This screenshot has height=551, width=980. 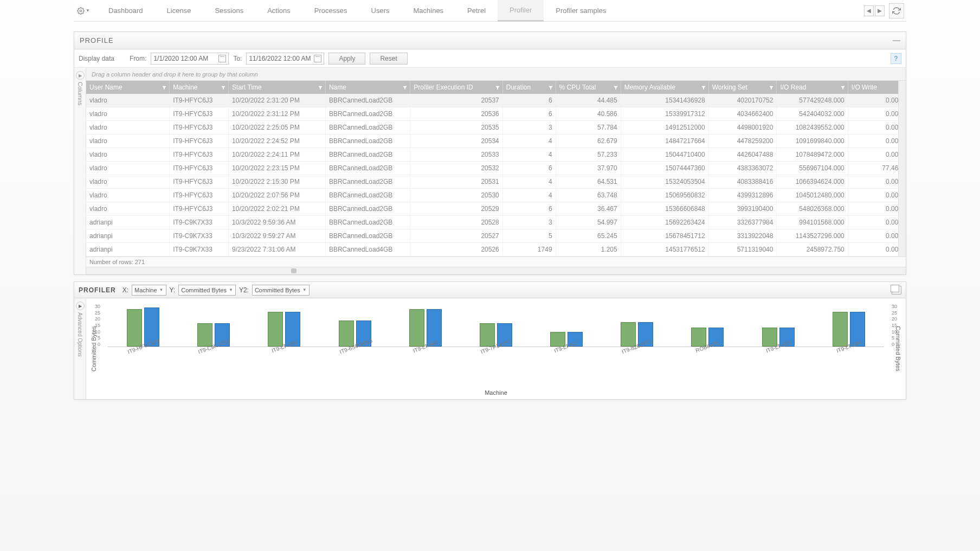 I want to click on from-date-input, so click(x=190, y=59).